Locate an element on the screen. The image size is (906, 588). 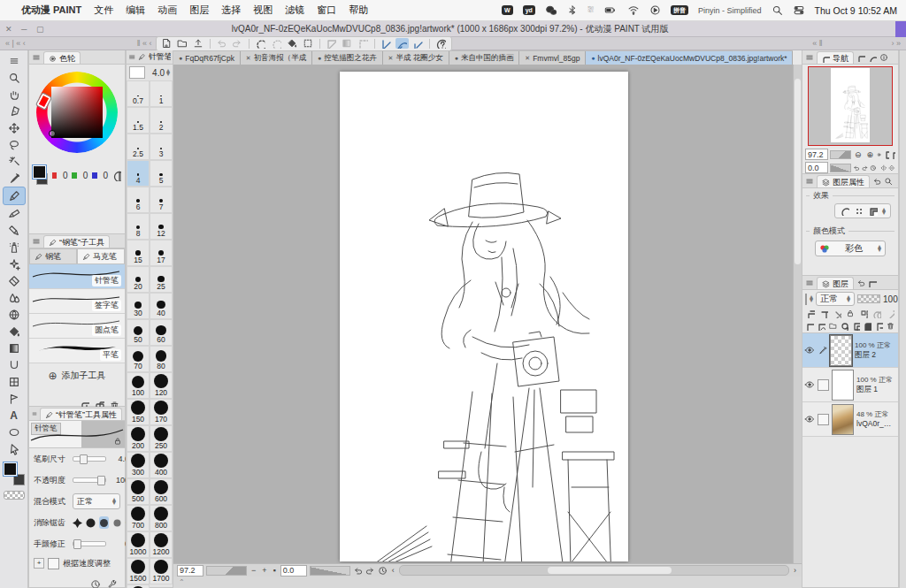
disabled-tool-button is located at coordinates (347, 43).